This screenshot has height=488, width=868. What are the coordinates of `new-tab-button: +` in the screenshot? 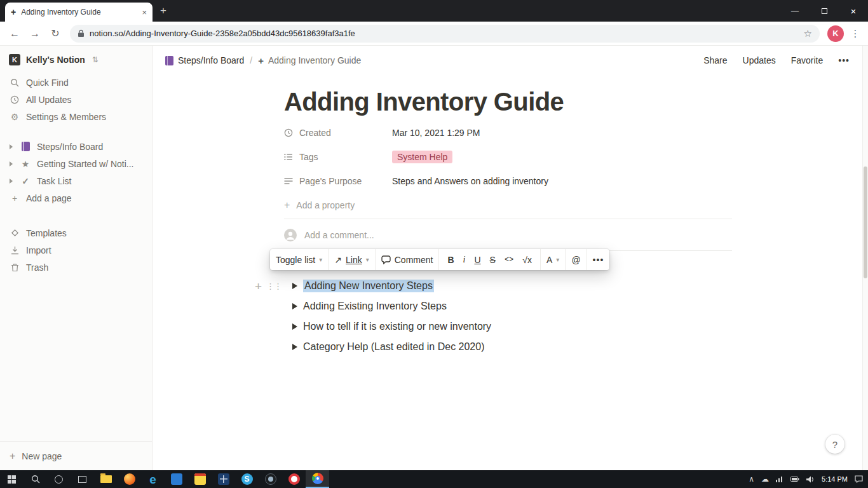 It's located at (163, 11).